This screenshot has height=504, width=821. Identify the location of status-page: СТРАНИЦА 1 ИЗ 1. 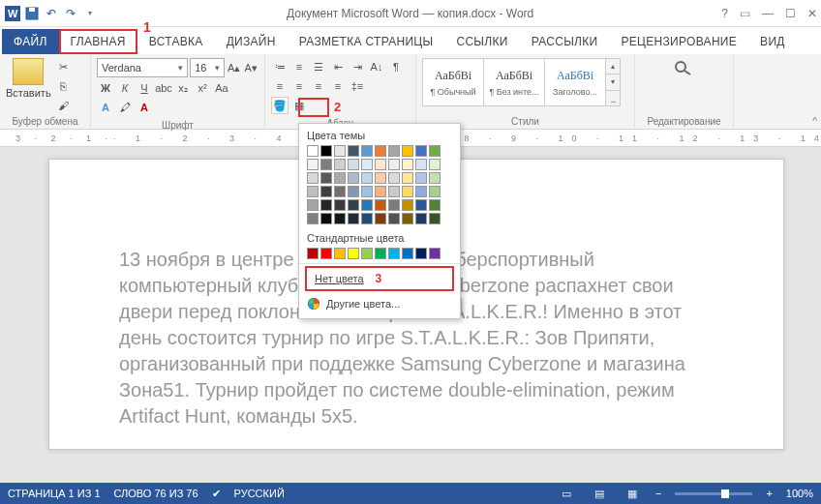
(54, 493).